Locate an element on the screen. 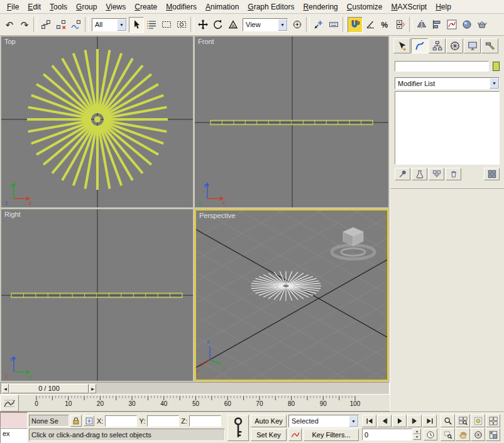 This screenshot has width=504, height=443. viewport-perspective-label: Perspective is located at coordinates (217, 216).